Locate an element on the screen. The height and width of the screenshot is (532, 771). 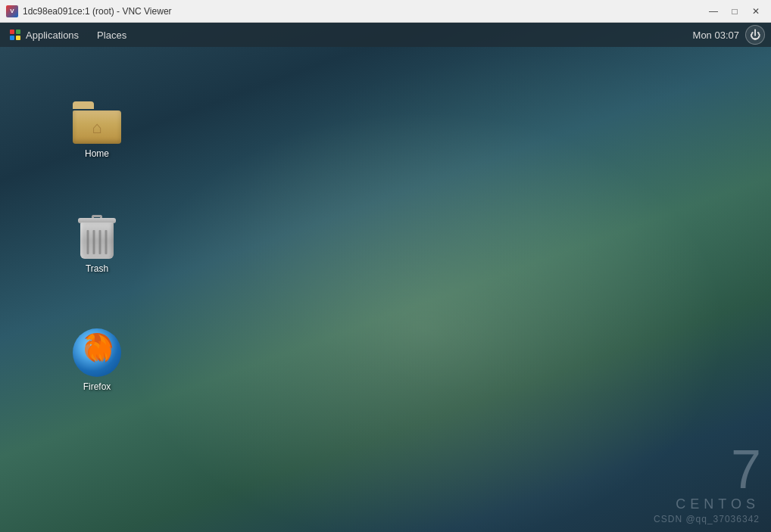
firefox-desktop-icon: Firefox is located at coordinates (97, 360).